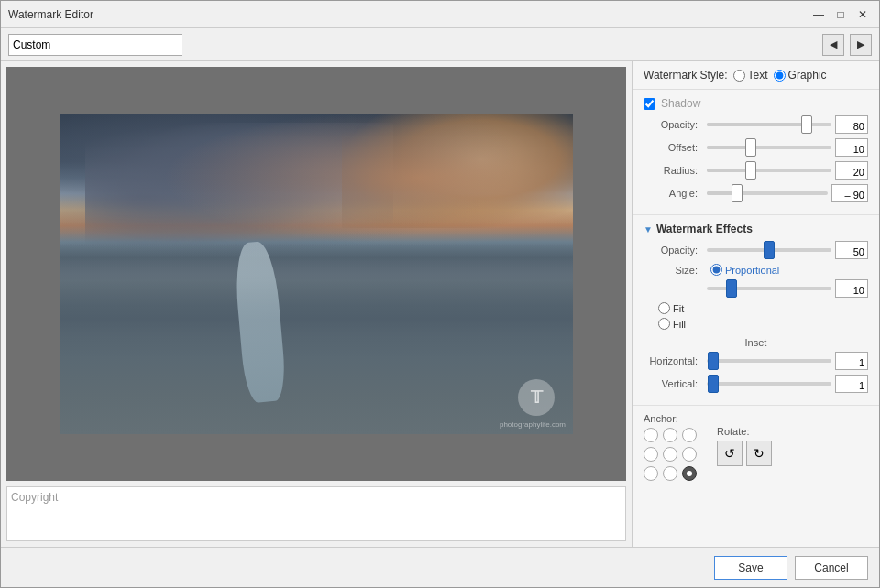 The height and width of the screenshot is (588, 880). I want to click on inset-section: Inset Horizontal: 1 Vertical:, so click(755, 365).